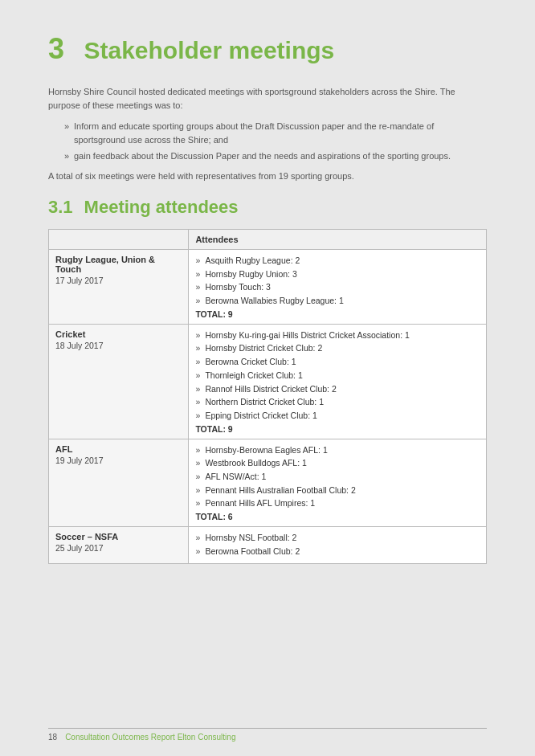  I want to click on list-item: Hornsby Ku-ring-gai Hills District Crick…, so click(337, 336).